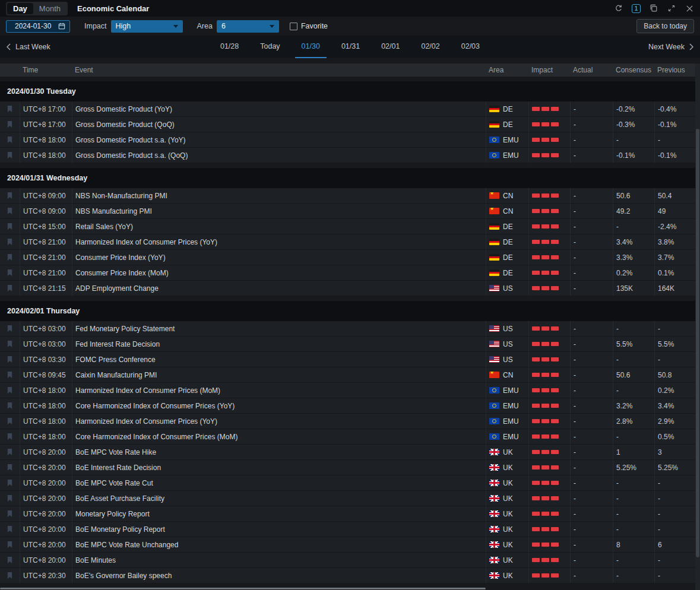 The width and height of the screenshot is (700, 590). I want to click on tab-month: Month, so click(50, 8).